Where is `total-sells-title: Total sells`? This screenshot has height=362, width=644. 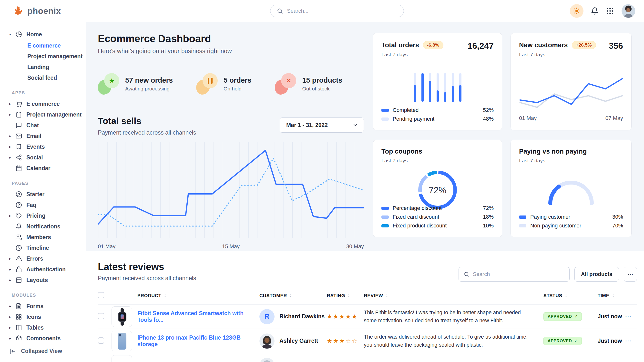
total-sells-title: Total sells is located at coordinates (147, 121).